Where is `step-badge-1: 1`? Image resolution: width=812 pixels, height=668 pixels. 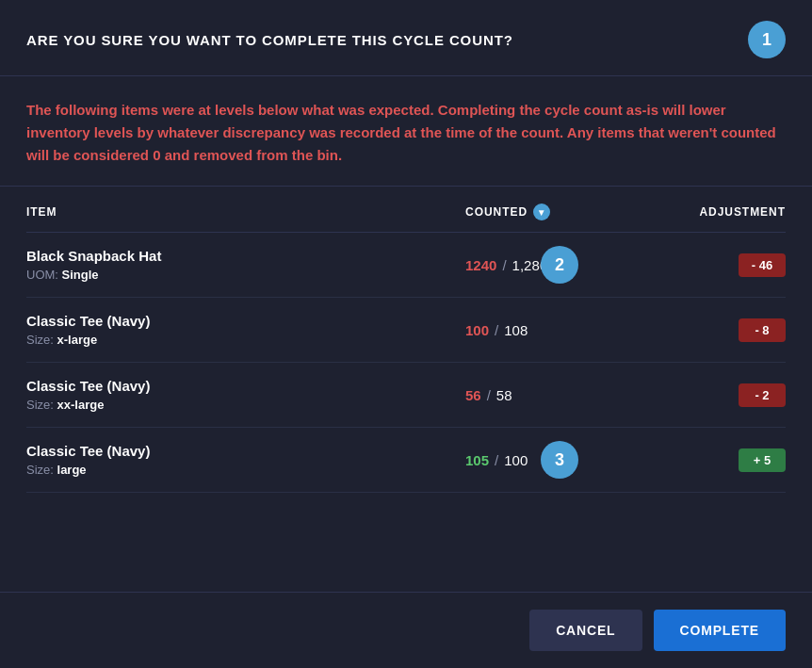 step-badge-1: 1 is located at coordinates (767, 40).